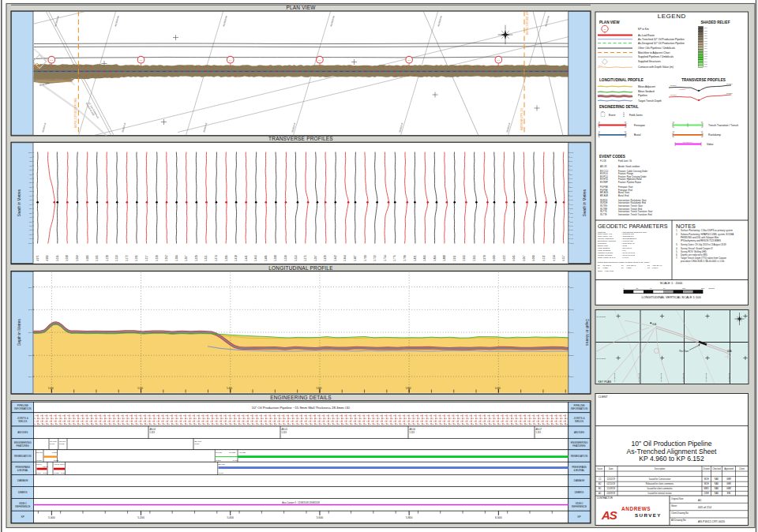 Image resolution: width=758 pixels, height=532 pixels. Describe the element at coordinates (409, 60) in the screenshot. I see `svg-text: 5.8` at that location.